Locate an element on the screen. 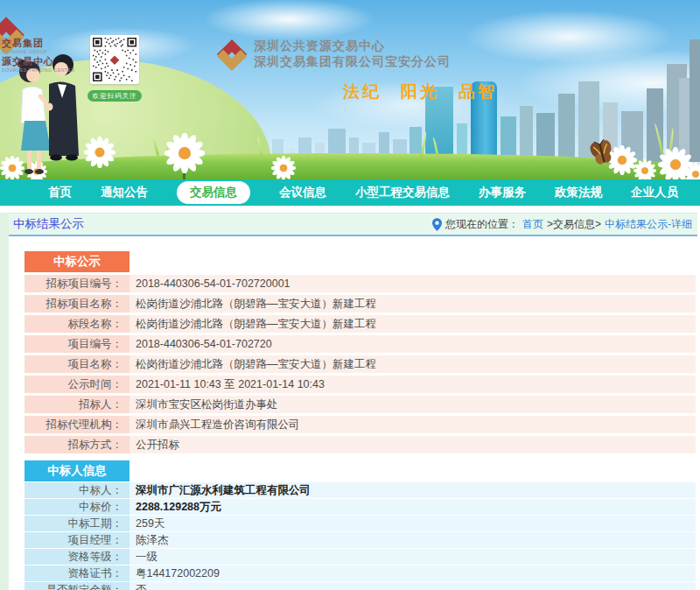 The width and height of the screenshot is (700, 590). logo-text-cn1: 交易集团 is located at coordinates (38, 44).